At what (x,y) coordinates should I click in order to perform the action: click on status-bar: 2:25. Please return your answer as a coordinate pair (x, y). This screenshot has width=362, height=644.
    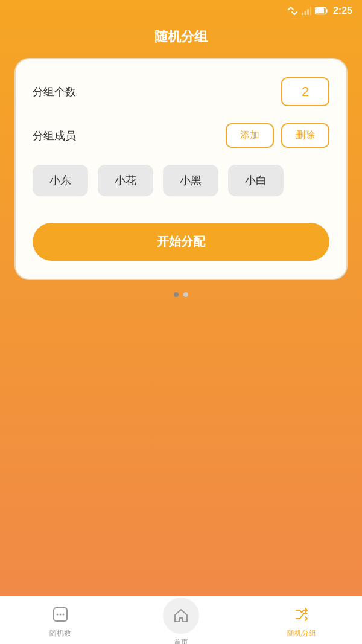
    Looking at the image, I should click on (181, 11).